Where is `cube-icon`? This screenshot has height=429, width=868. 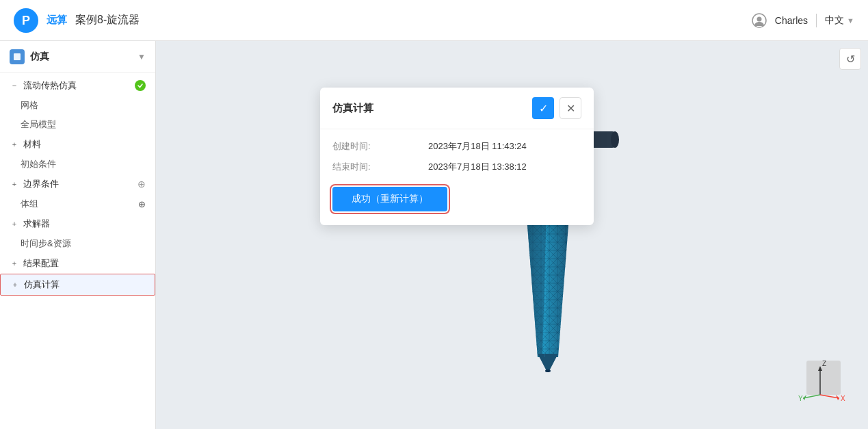
cube-icon is located at coordinates (17, 57).